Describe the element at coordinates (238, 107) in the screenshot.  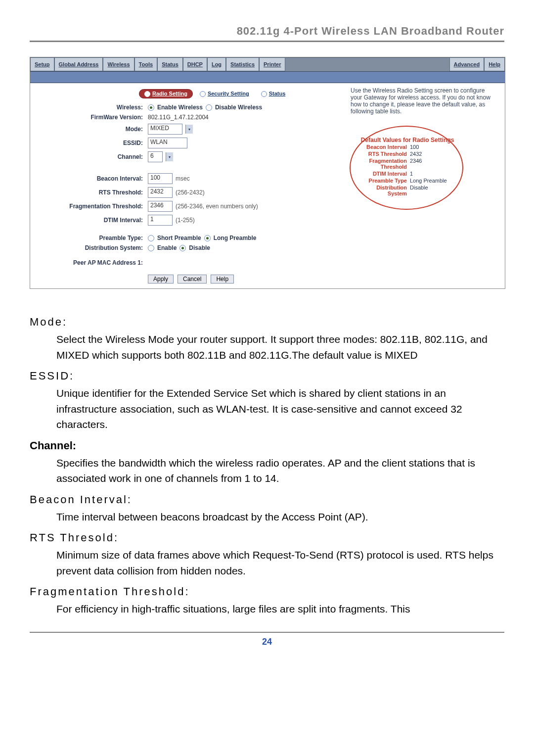
I see `disable-wireless-text: Disable Wireless` at that location.